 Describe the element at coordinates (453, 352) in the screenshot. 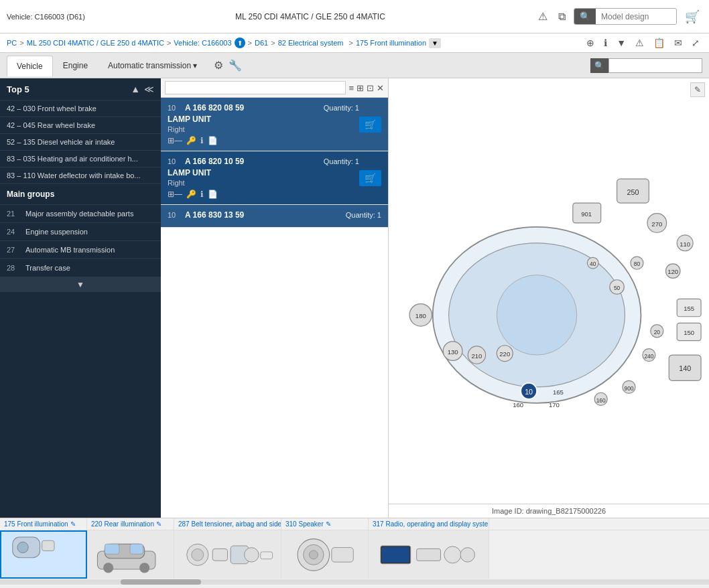

I see `svg-text: 130` at that location.